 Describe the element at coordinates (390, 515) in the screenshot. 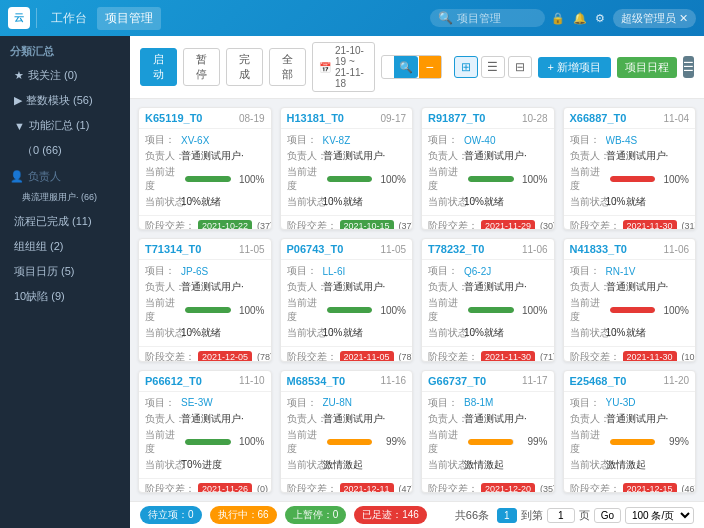

I see `status-done: 已足迹：146` at that location.